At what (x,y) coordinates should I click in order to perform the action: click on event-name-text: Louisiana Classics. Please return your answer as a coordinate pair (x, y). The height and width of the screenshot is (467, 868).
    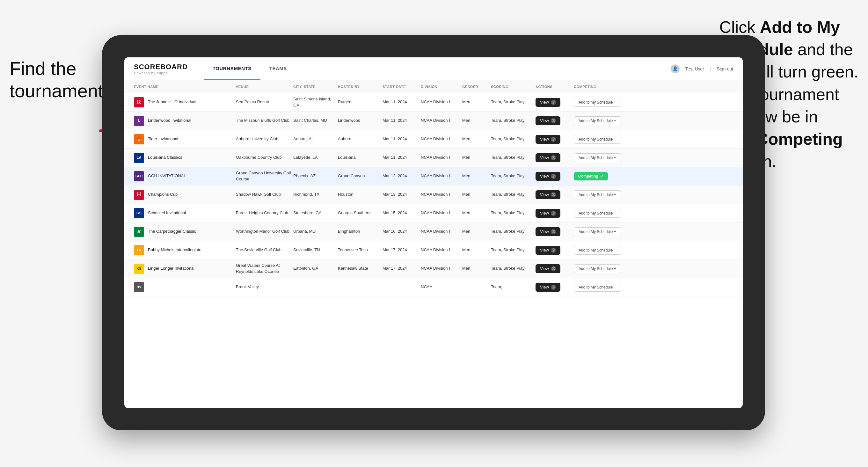
    Looking at the image, I should click on (165, 158).